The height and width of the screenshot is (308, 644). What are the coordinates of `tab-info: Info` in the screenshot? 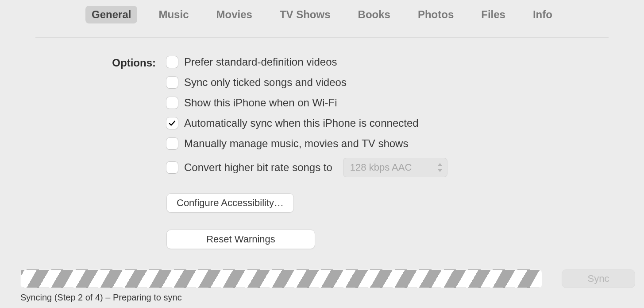 It's located at (543, 15).